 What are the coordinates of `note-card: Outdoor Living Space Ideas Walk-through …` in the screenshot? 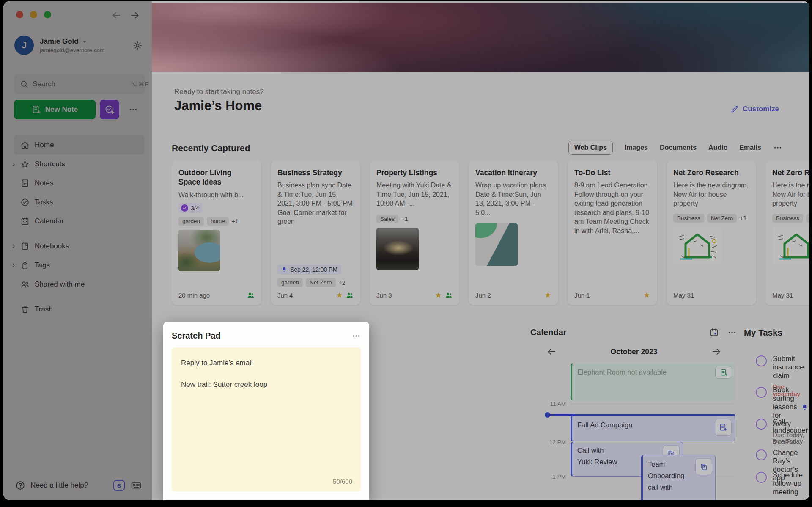 It's located at (217, 233).